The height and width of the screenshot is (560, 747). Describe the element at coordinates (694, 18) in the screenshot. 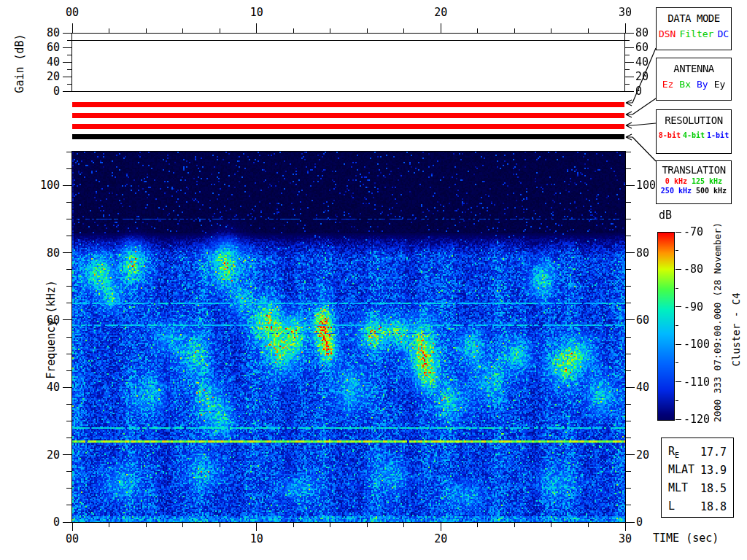

I see `legend-title-data-mode: DATA MODE` at that location.